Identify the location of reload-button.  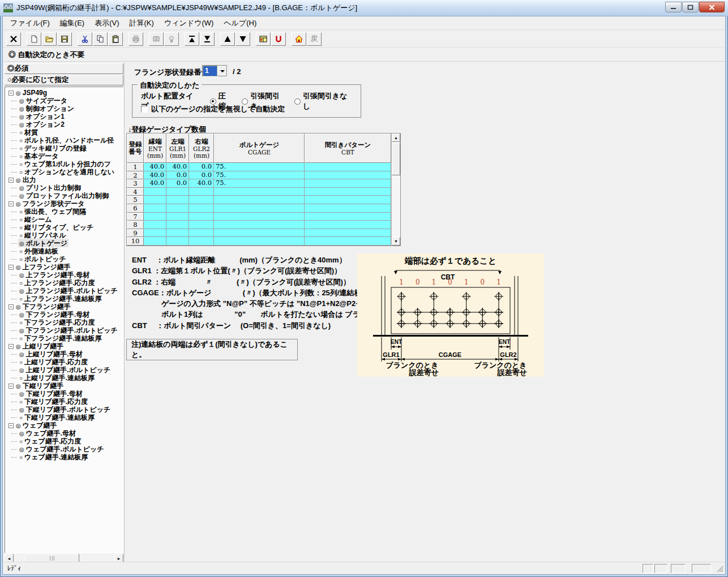
(279, 39).